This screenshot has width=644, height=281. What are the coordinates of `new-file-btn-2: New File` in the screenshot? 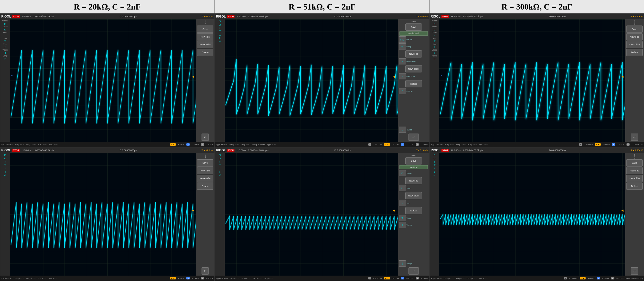 It's located at (414, 54).